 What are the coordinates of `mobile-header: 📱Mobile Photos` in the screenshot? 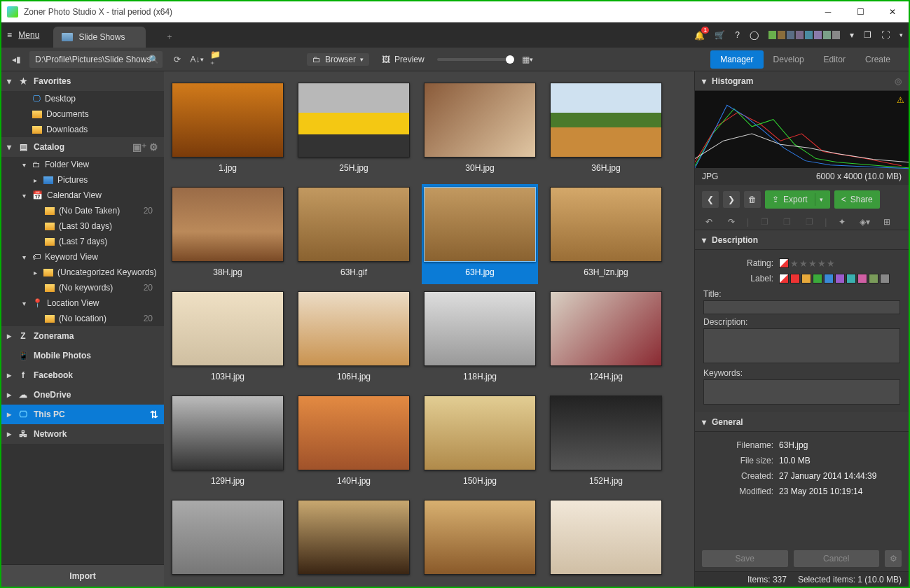 It's located at (83, 356).